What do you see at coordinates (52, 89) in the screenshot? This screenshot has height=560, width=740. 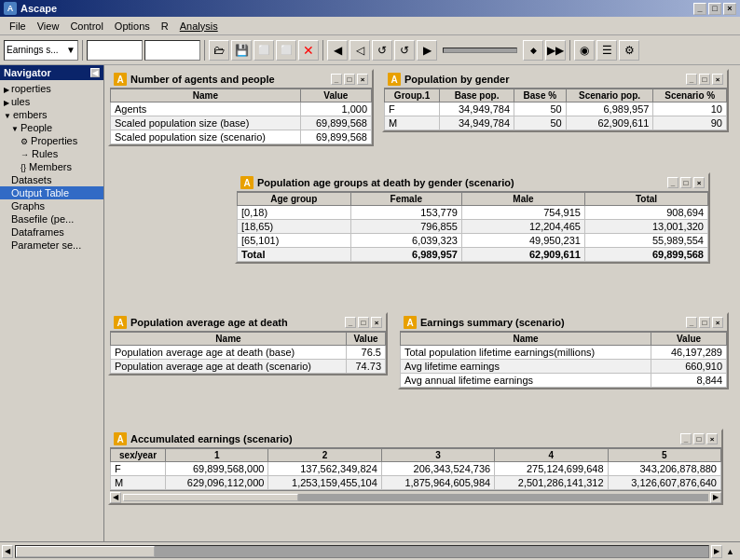 I see `sidebar-item-properties: ▶roperties` at bounding box center [52, 89].